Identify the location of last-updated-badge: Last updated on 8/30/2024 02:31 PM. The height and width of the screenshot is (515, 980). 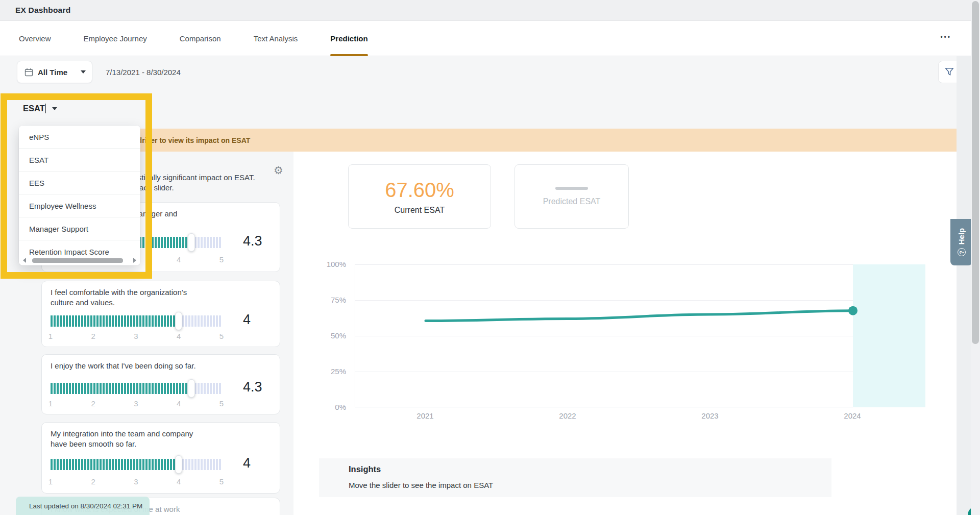
(83, 506).